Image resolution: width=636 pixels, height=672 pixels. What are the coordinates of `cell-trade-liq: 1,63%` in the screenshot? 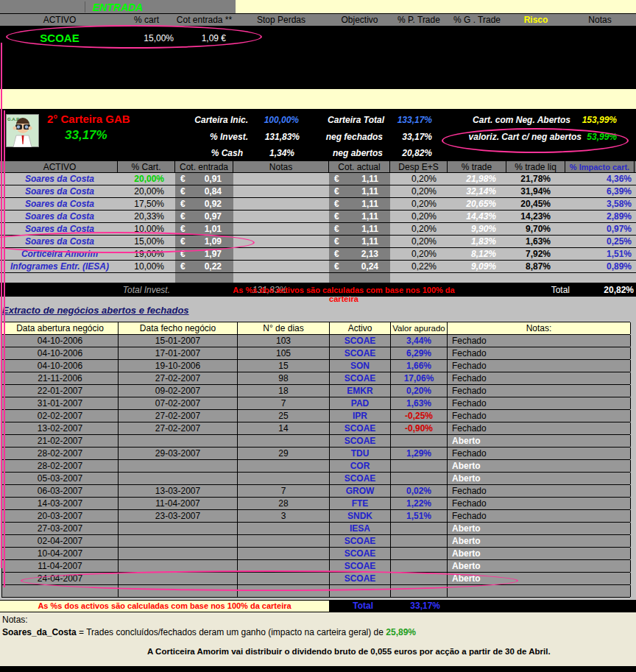 It's located at (536, 241).